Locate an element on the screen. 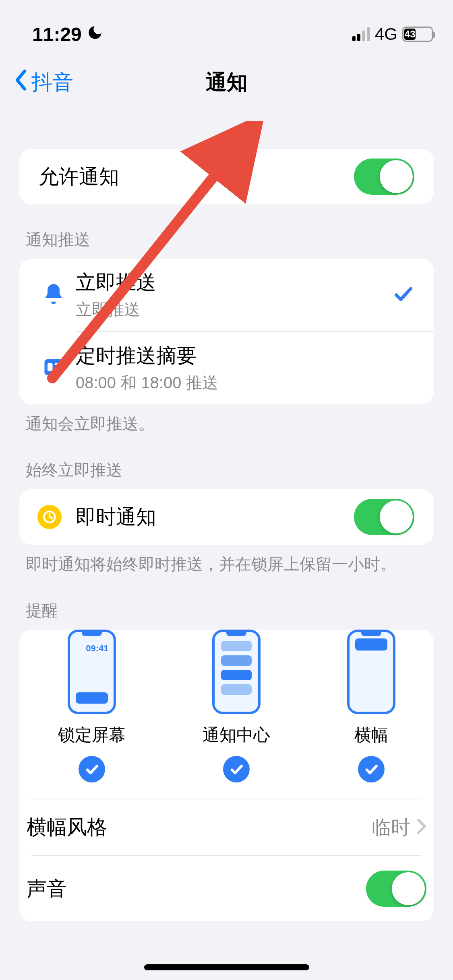  delivery-immediate-row: 立即推送 立即推送 is located at coordinates (226, 295).